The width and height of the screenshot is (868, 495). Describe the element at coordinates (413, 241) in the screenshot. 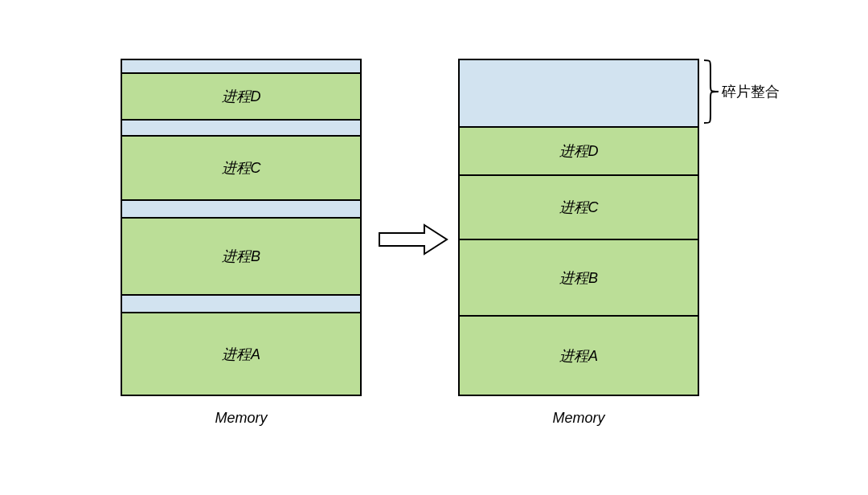

I see `arrow-icon` at that location.